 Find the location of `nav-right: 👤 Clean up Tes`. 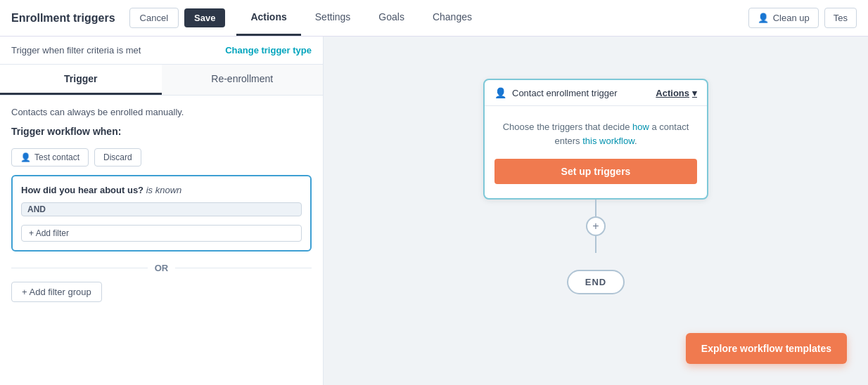

nav-right: 👤 Clean up Tes is located at coordinates (803, 18).